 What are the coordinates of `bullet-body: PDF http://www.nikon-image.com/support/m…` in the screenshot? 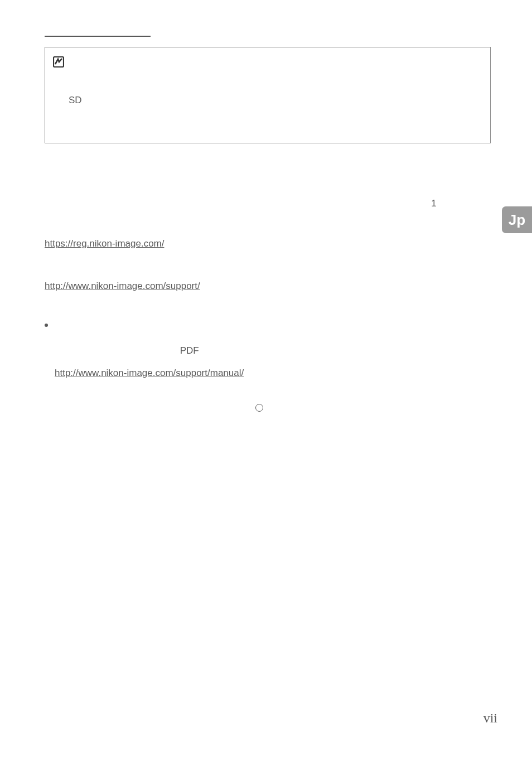 It's located at (273, 368).